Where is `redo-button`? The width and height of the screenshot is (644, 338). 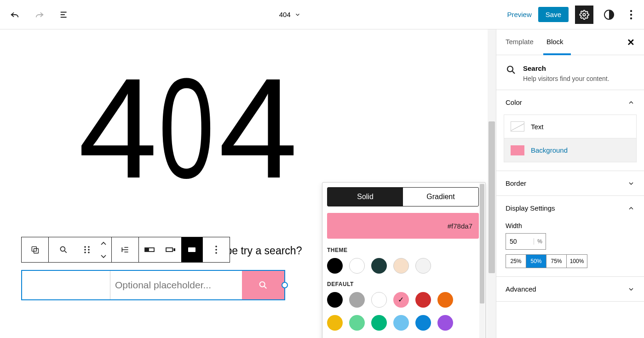
redo-button is located at coordinates (40, 15).